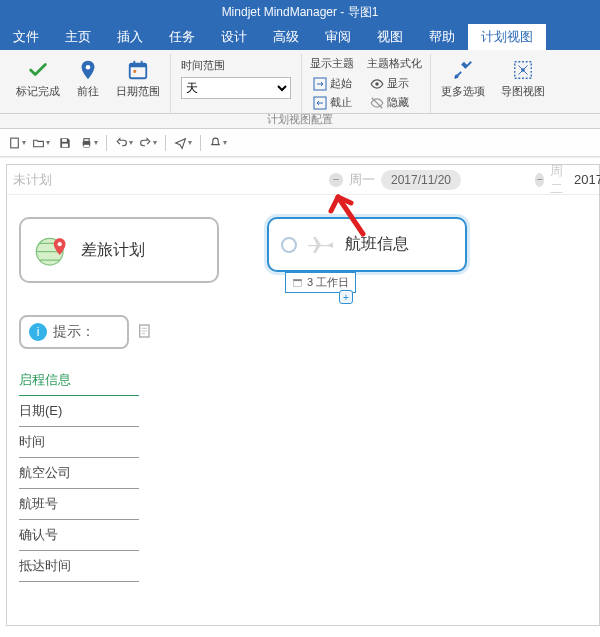 The width and height of the screenshot is (600, 637). Describe the element at coordinates (523, 92) in the screenshot. I see `map-view-label: 导图视图` at that location.